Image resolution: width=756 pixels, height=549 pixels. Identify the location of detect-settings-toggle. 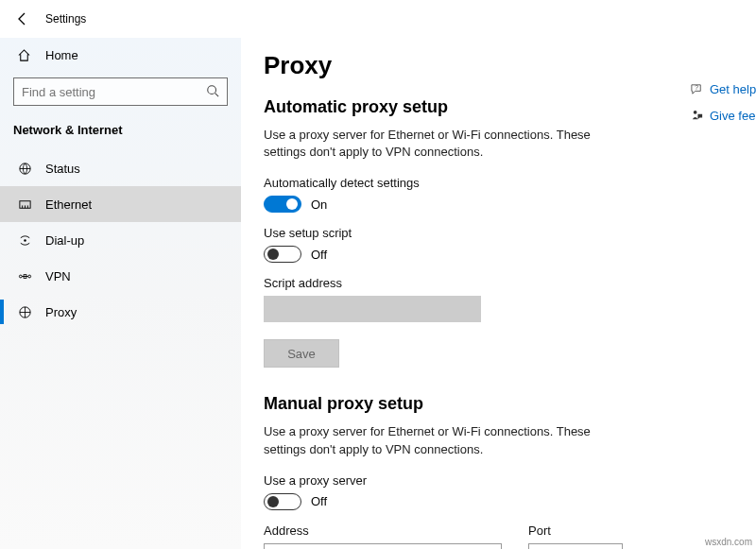
(283, 204).